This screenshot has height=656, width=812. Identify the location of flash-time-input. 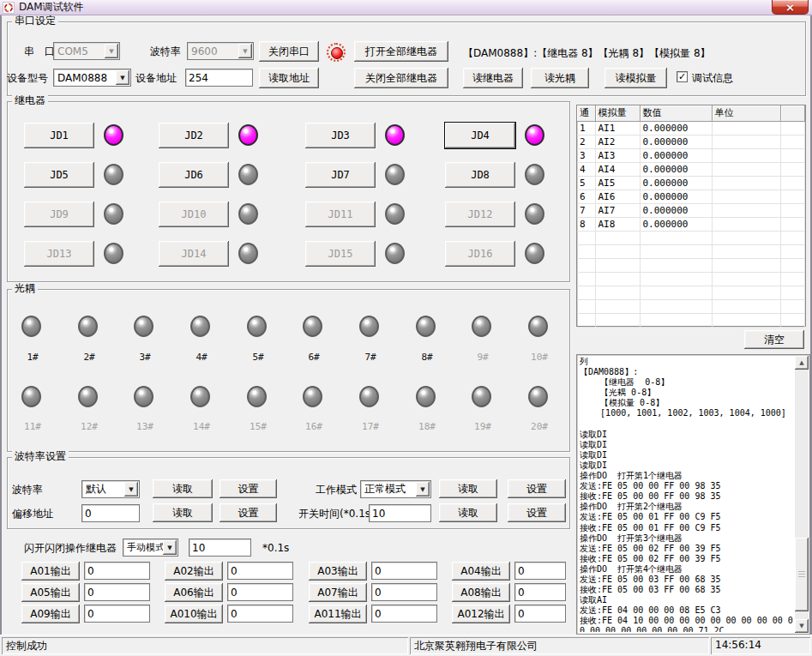
(220, 547).